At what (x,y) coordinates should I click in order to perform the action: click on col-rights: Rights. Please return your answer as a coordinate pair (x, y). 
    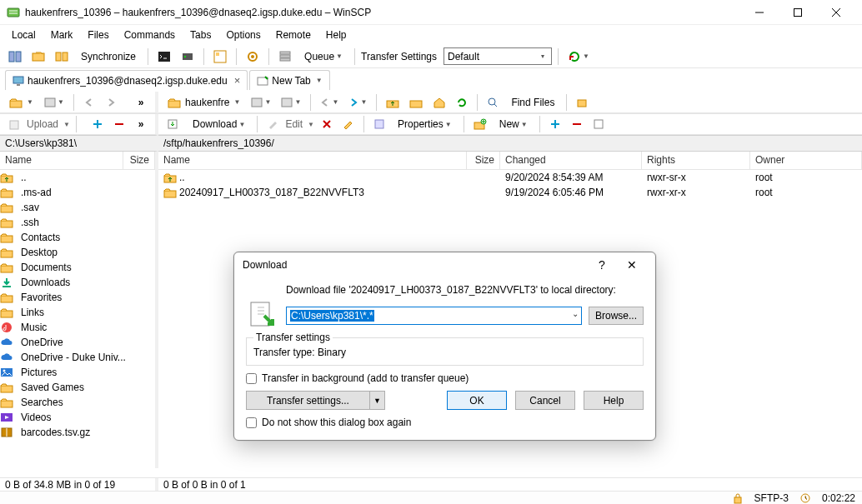
    Looking at the image, I should click on (696, 160).